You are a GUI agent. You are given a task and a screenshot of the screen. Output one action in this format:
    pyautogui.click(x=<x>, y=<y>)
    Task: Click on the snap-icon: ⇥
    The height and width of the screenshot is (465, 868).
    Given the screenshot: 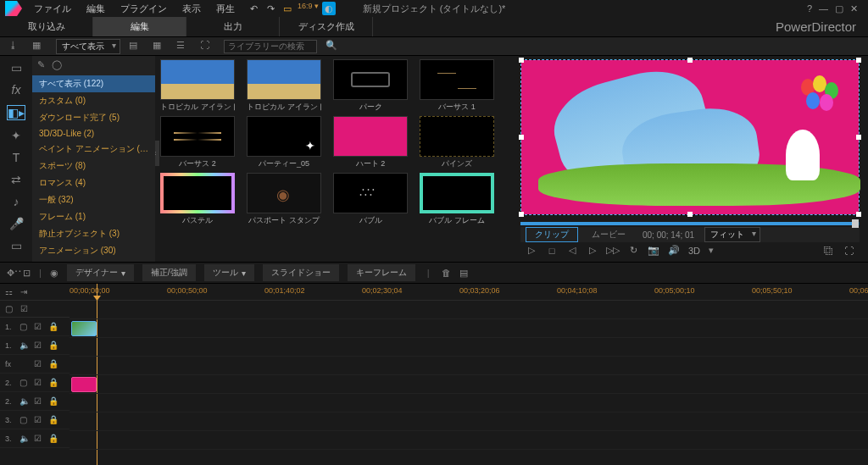 What is the action you would take?
    pyautogui.click(x=25, y=292)
    